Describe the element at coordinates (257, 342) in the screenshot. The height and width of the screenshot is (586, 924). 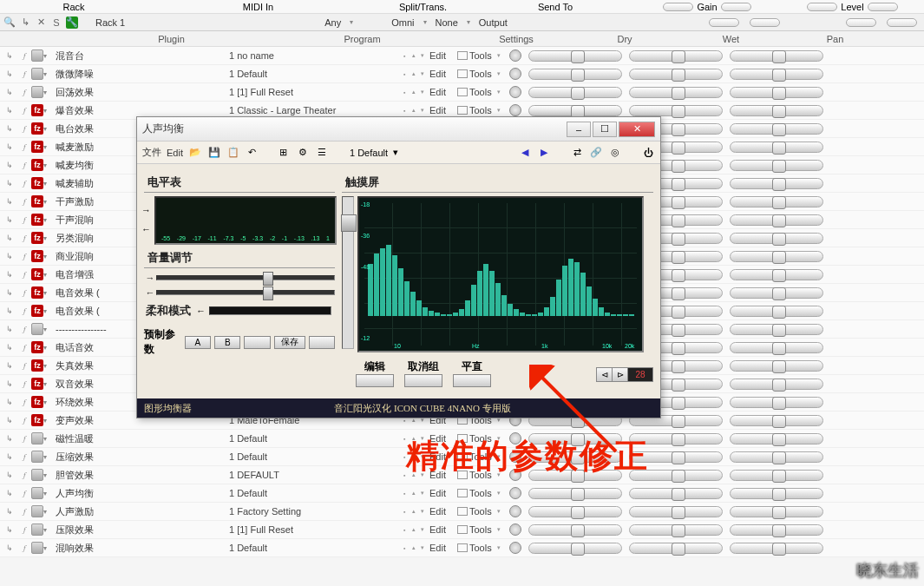
I see `spacer-button` at that location.